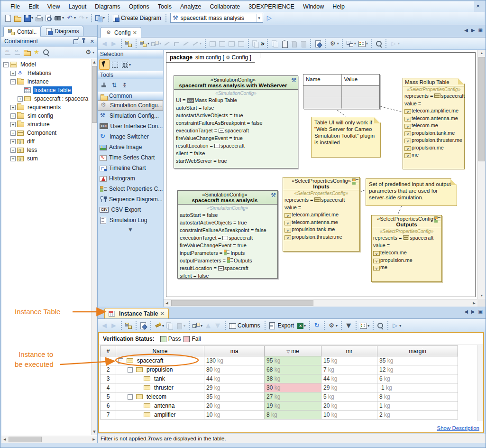  I want to click on specification-button, so click(143, 326).